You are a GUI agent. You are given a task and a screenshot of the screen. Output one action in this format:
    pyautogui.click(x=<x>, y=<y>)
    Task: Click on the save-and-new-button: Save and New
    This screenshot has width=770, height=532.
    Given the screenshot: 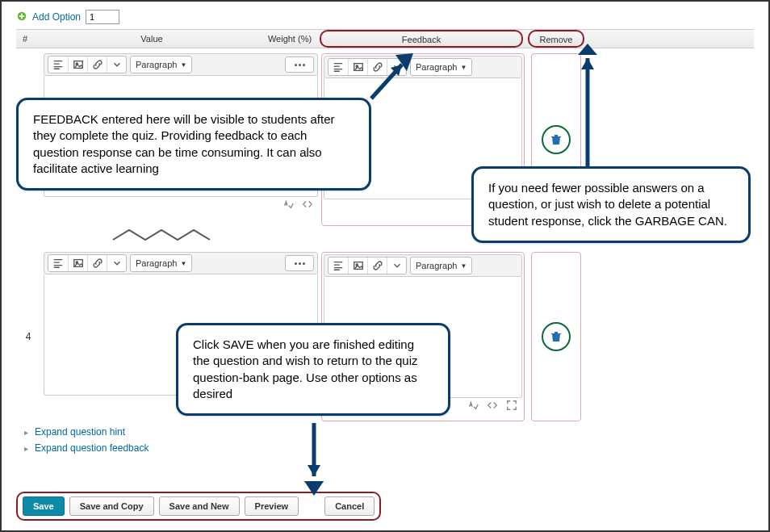 What is the action you would take?
    pyautogui.click(x=199, y=506)
    